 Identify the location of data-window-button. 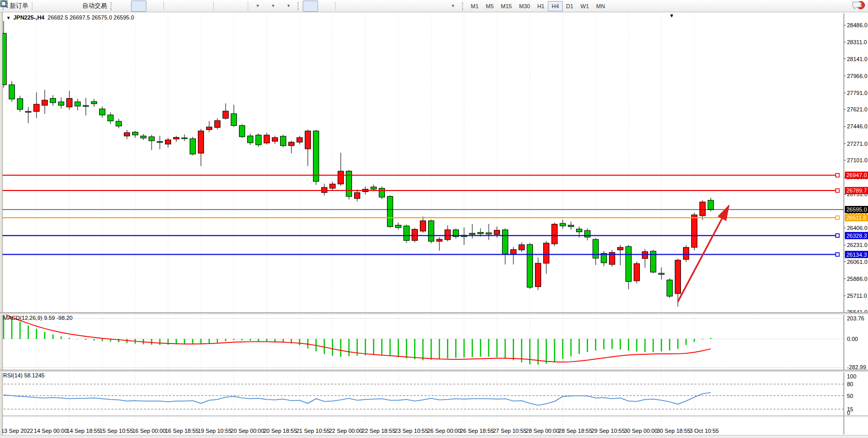
(57, 6).